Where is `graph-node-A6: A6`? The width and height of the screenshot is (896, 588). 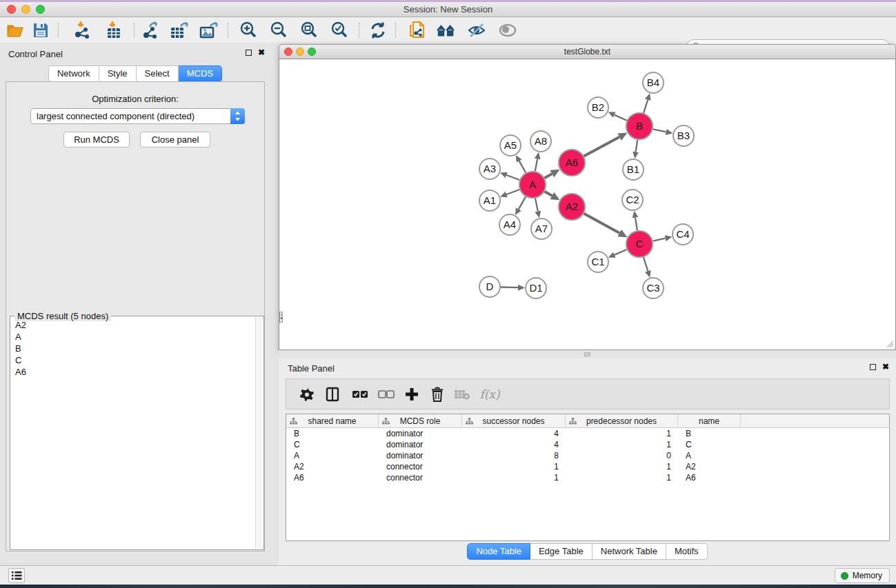
graph-node-A6: A6 is located at coordinates (572, 163).